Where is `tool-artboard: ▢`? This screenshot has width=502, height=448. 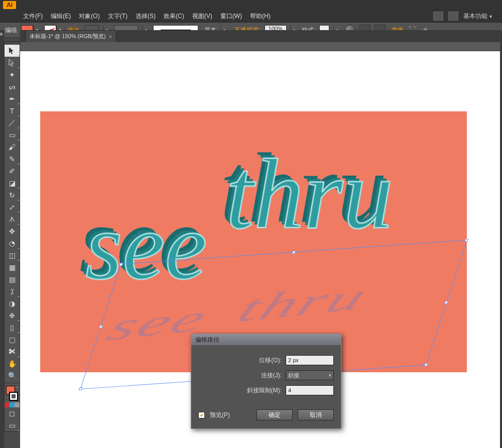
tool-artboard: ▢ is located at coordinates (12, 340).